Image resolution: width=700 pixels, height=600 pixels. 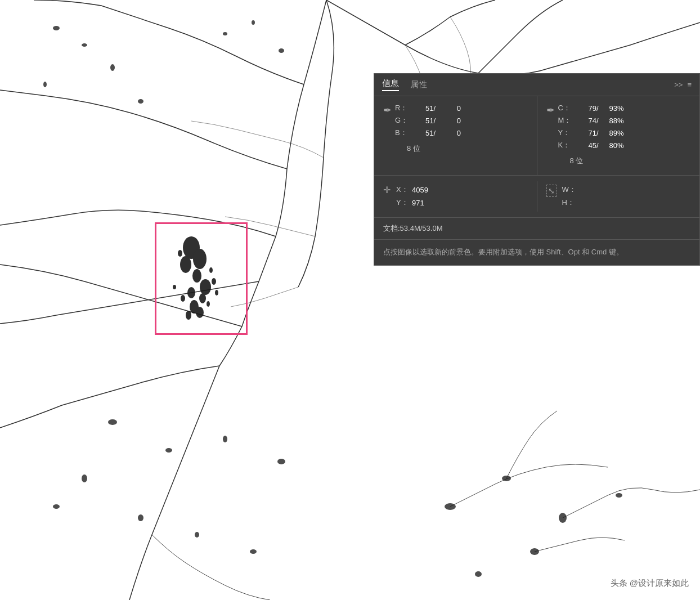 I want to click on k-value2: 80%, so click(x=611, y=145).